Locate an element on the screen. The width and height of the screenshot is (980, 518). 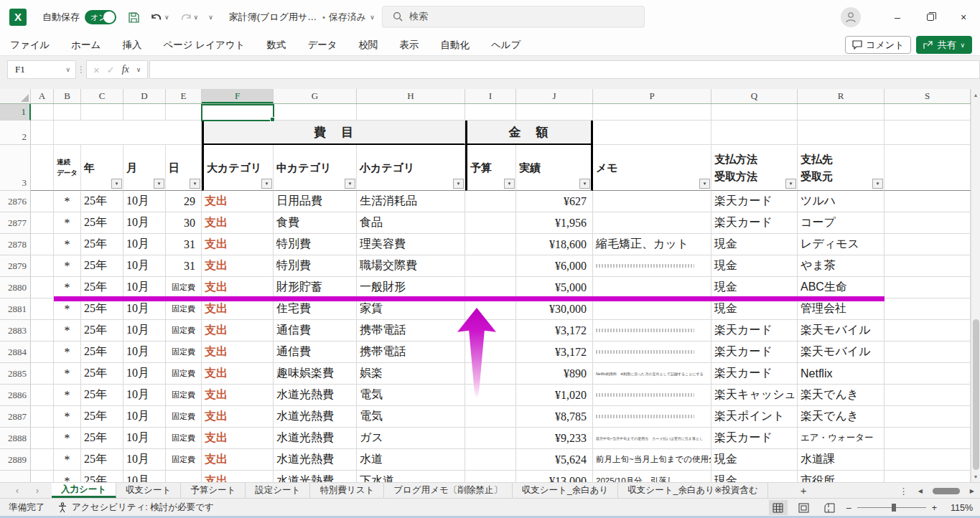
vertical-scroll-thumb is located at coordinates (976, 395).